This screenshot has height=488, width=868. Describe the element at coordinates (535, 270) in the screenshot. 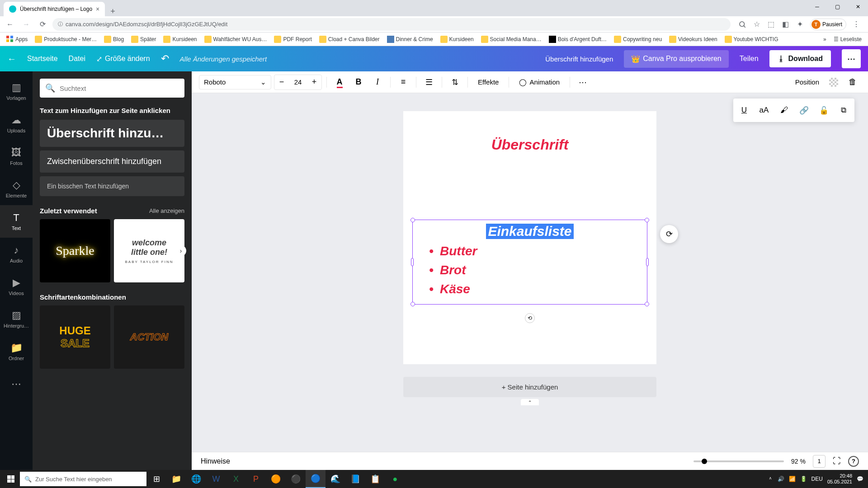

I see `list-item: Brot` at that location.